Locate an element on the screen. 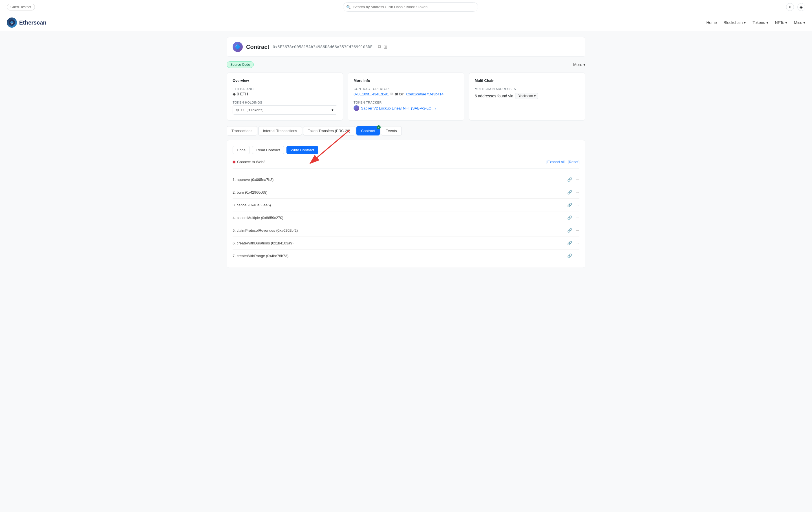  header-nav: Etherscan Home Blockchain ▾ Tokens ▾ NFT… is located at coordinates (406, 23).